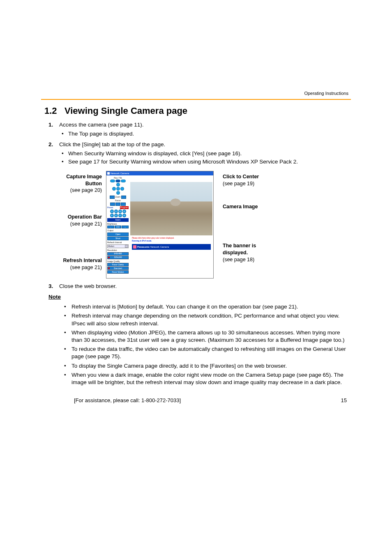  I want to click on tilt-up-button, so click(118, 185).